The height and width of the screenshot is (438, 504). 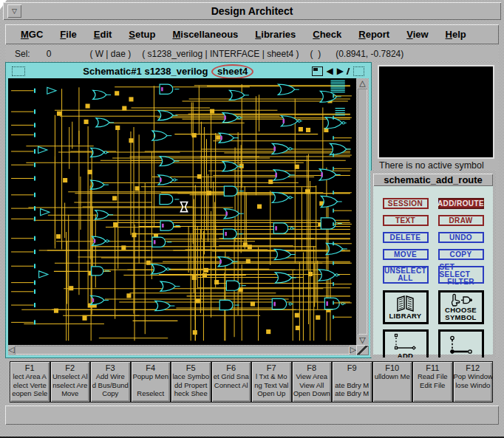 What do you see at coordinates (362, 340) in the screenshot?
I see `scroll-down-icon: ▽` at bounding box center [362, 340].